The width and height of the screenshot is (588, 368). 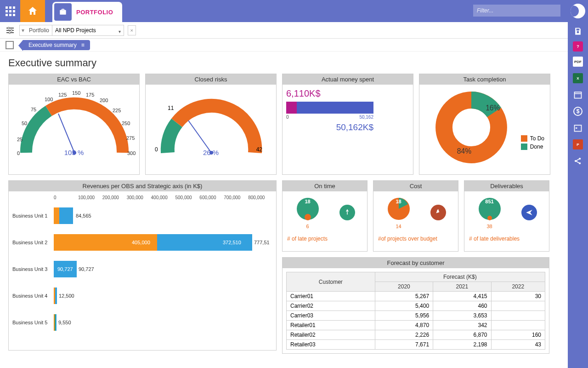 What do you see at coordinates (578, 95) in the screenshot?
I see `calendar-icon` at bounding box center [578, 95].